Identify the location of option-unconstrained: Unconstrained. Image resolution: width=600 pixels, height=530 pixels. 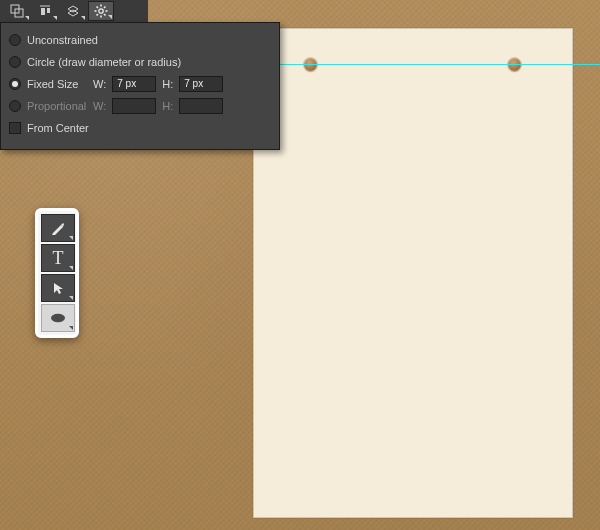
(140, 40).